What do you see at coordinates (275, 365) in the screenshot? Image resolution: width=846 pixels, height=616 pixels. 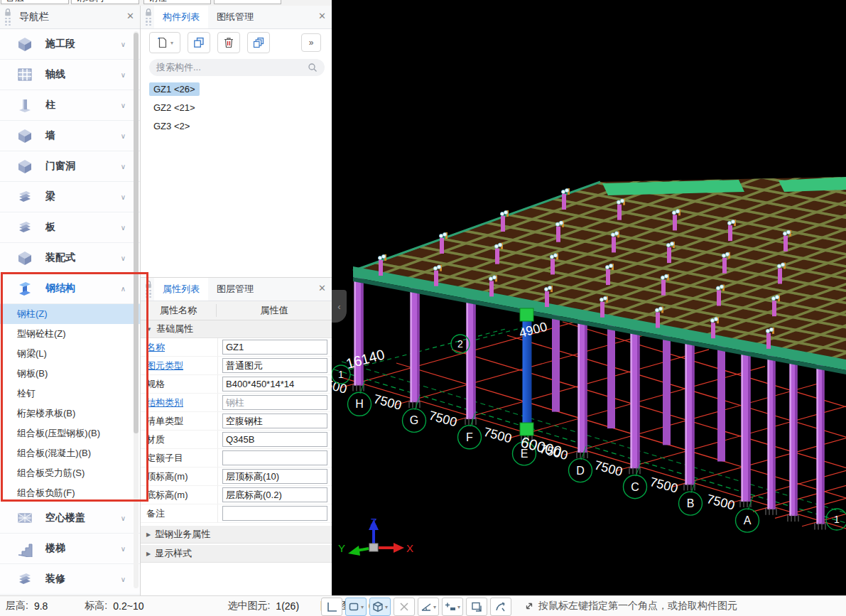 I see `property-value-input: 普通图元` at bounding box center [275, 365].